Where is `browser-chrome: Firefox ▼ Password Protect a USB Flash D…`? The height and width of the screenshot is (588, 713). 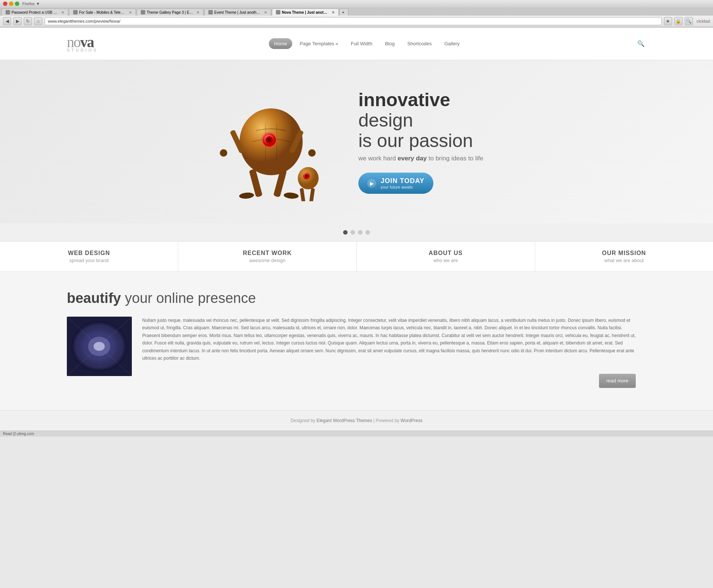 browser-chrome: Firefox ▼ Password Protect a USB Flash D… is located at coordinates (356, 14).